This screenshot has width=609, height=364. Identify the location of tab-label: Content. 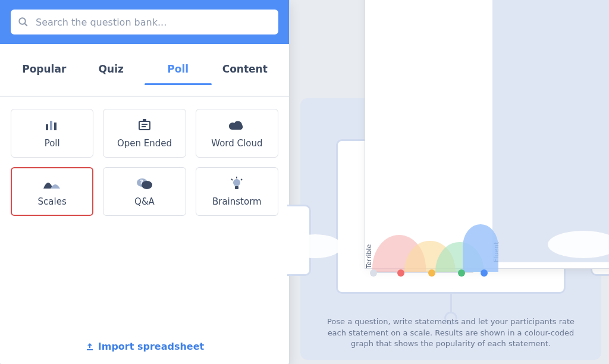
(245, 69).